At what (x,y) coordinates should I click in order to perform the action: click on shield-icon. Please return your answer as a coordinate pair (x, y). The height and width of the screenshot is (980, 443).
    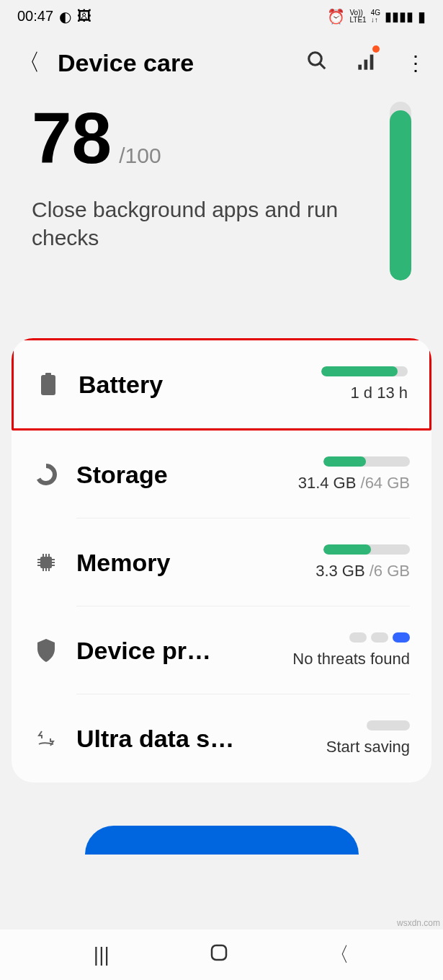
    Looking at the image, I should click on (46, 650).